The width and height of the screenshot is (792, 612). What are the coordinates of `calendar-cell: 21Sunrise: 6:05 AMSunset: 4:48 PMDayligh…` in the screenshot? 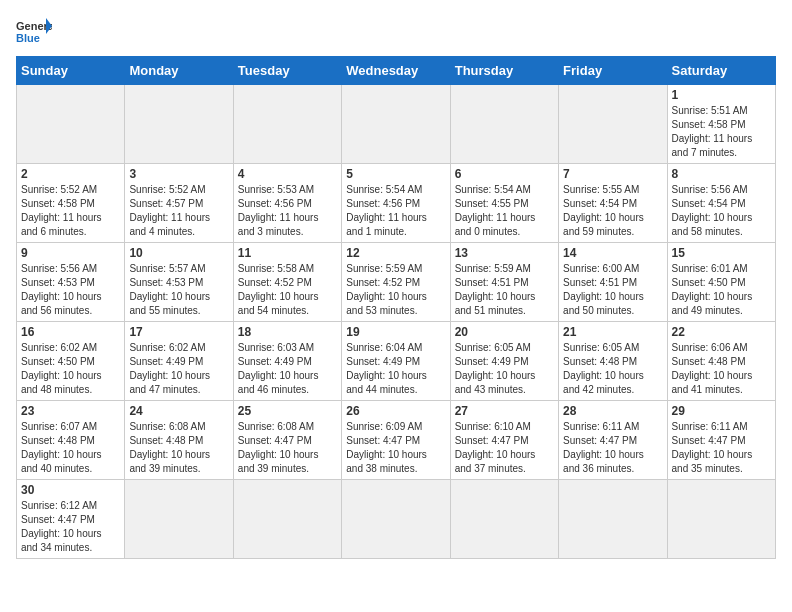 It's located at (613, 362).